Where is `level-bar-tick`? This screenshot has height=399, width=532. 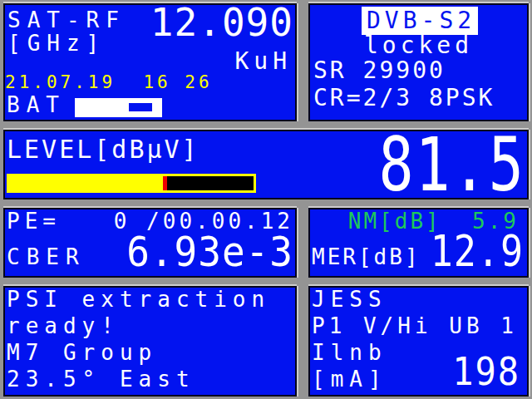
level-bar-tick is located at coordinates (165, 183).